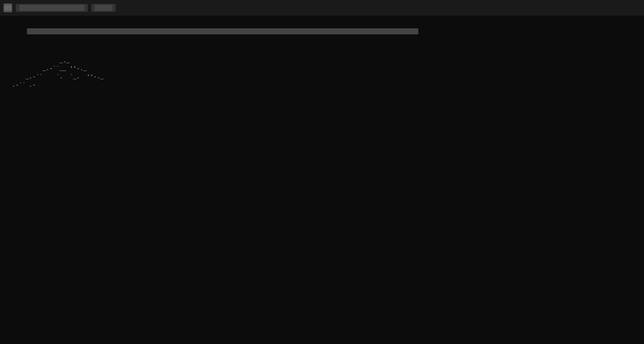  Describe the element at coordinates (322, 69) in the screenshot. I see `ascii-art-section: _._ _.-``__ ''-._ _.-`` `. `_. ''-._ .-`…` at that location.